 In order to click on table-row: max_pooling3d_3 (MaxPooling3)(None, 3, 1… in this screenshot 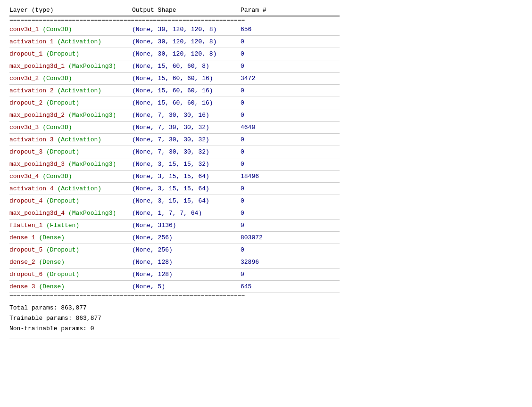, I will do `click(175, 164)`.